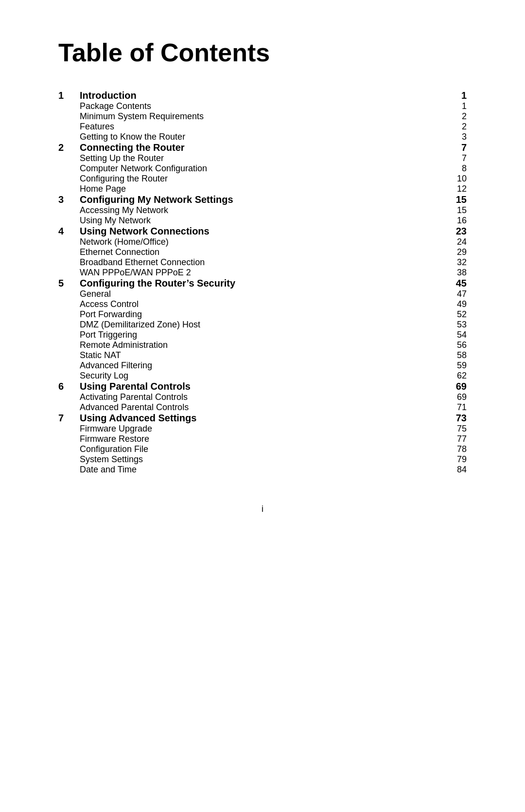  Describe the element at coordinates (262, 429) in the screenshot. I see `subsection-row: Firmware Upgrade75` at that location.